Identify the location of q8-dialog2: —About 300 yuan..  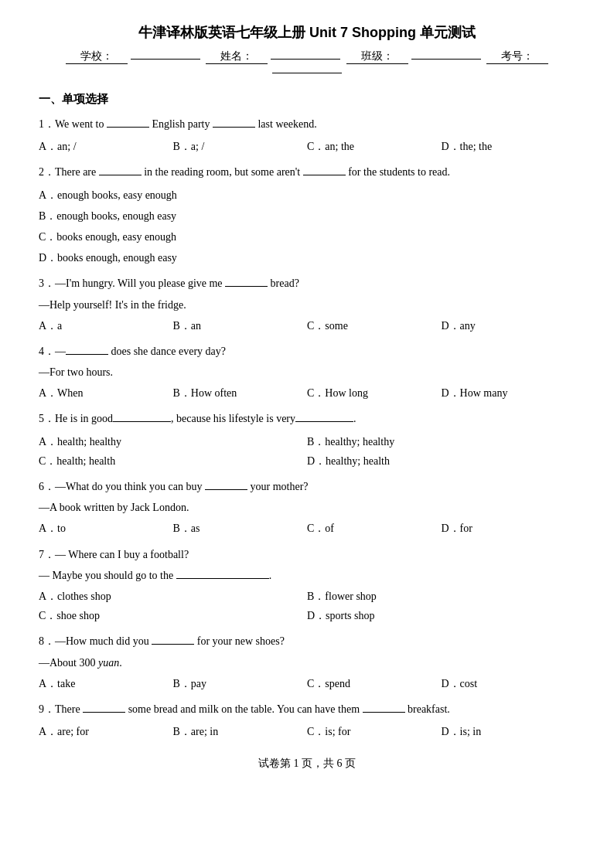
(307, 663).